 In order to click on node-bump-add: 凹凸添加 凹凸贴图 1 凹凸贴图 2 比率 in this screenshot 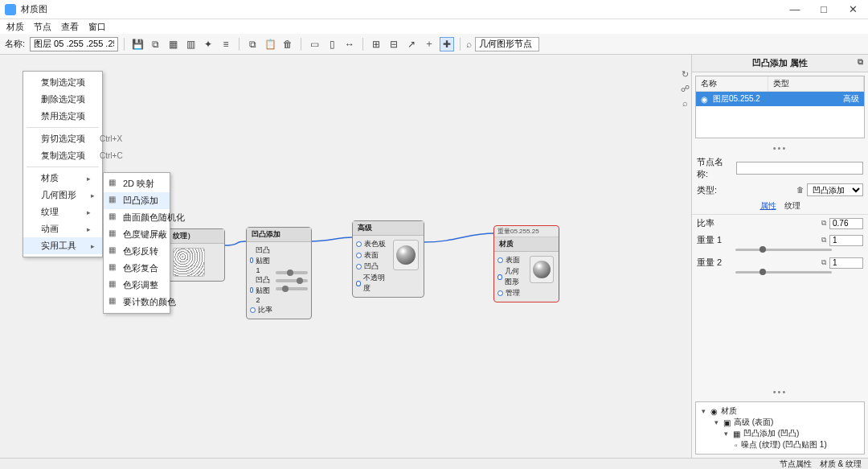, I will do `click(279, 274)`.